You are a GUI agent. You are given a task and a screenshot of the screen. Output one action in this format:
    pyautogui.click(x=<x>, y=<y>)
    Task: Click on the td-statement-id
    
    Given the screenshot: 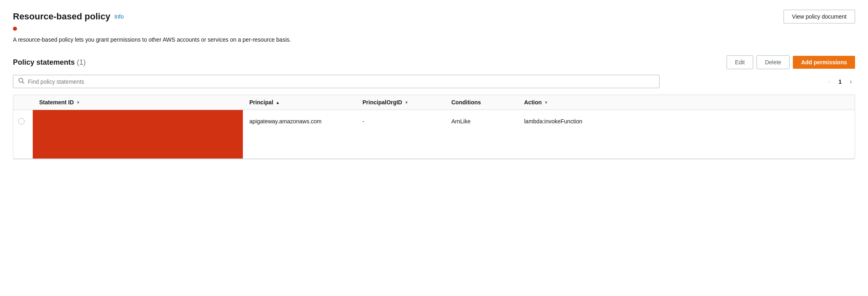 What is the action you would take?
    pyautogui.click(x=138, y=134)
    